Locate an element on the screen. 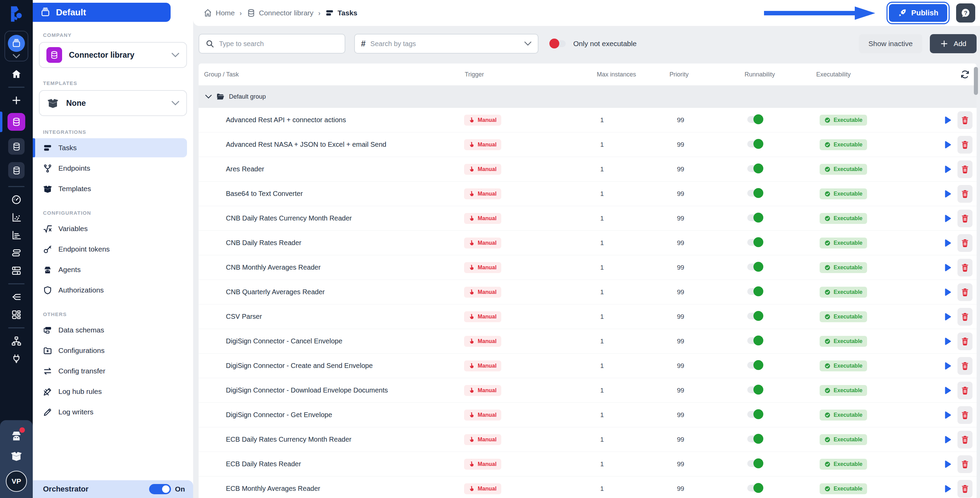 This screenshot has height=498, width=980. template-selector: None is located at coordinates (113, 103).